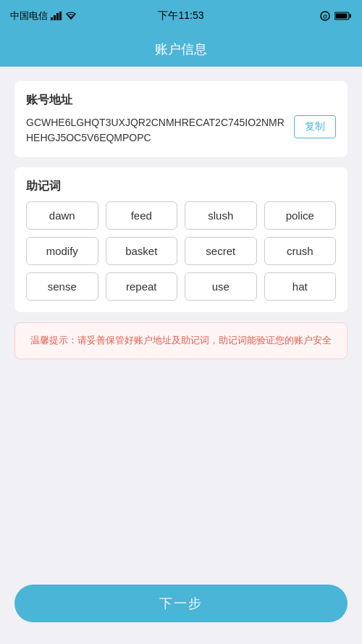 This screenshot has height=644, width=362. I want to click on mnemonic-word: secret, so click(221, 251).